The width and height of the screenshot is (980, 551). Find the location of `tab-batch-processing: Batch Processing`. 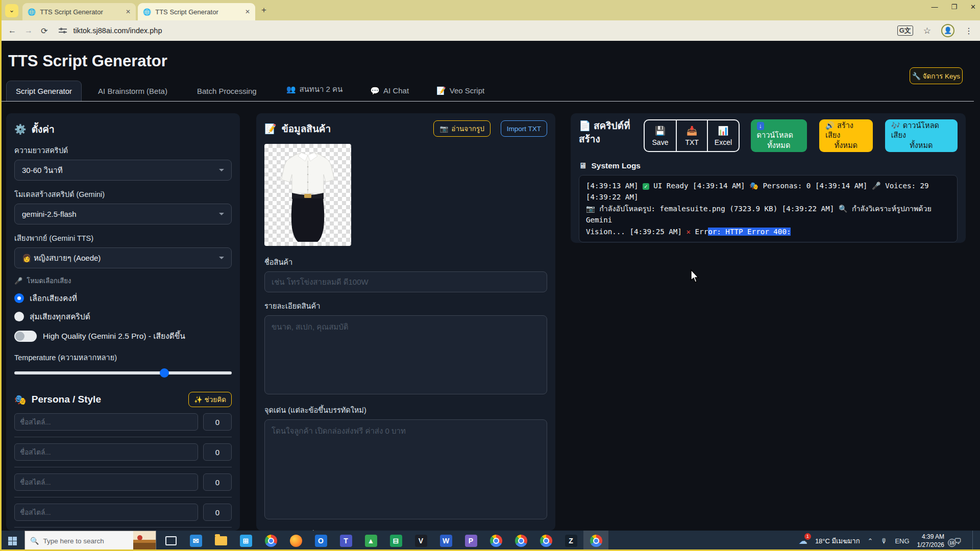

tab-batch-processing: Batch Processing is located at coordinates (227, 91).